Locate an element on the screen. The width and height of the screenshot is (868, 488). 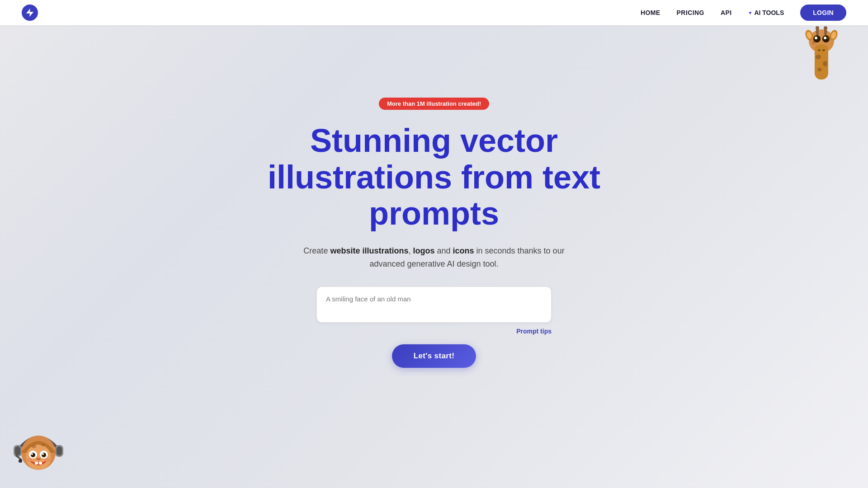
logo is located at coordinates (30, 13).